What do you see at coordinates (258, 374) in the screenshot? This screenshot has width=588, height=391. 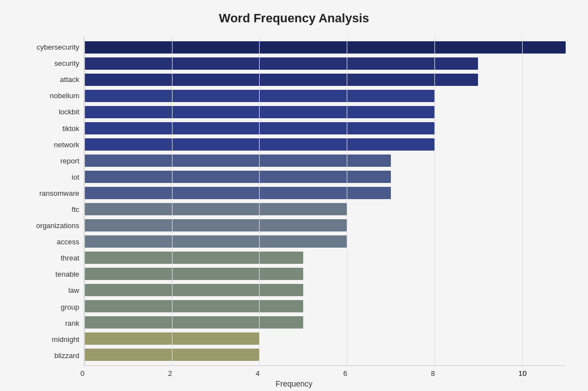 I see `x-tick-label-4: 4` at bounding box center [258, 374].